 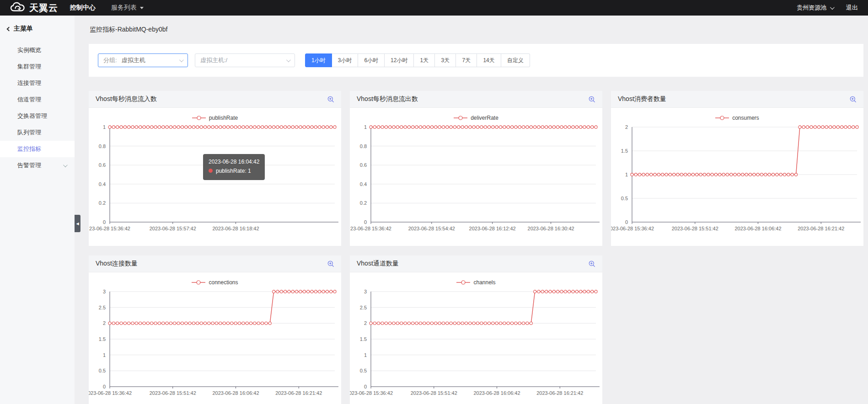 What do you see at coordinates (214, 60) in the screenshot?
I see `vhost-select-value: 虚拟主机:/` at bounding box center [214, 60].